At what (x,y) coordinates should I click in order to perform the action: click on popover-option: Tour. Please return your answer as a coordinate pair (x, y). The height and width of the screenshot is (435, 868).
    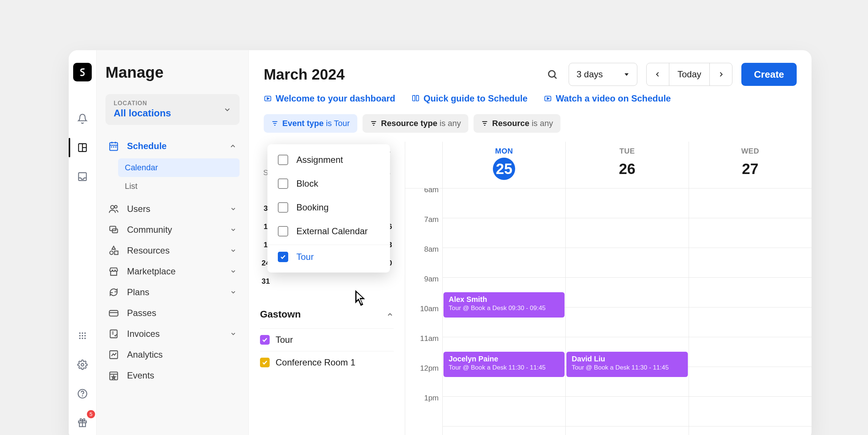
    Looking at the image, I should click on (329, 257).